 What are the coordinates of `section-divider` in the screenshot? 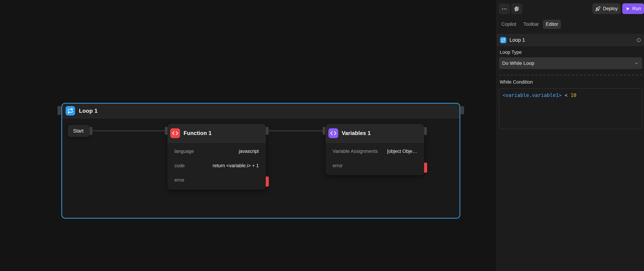 It's located at (570, 75).